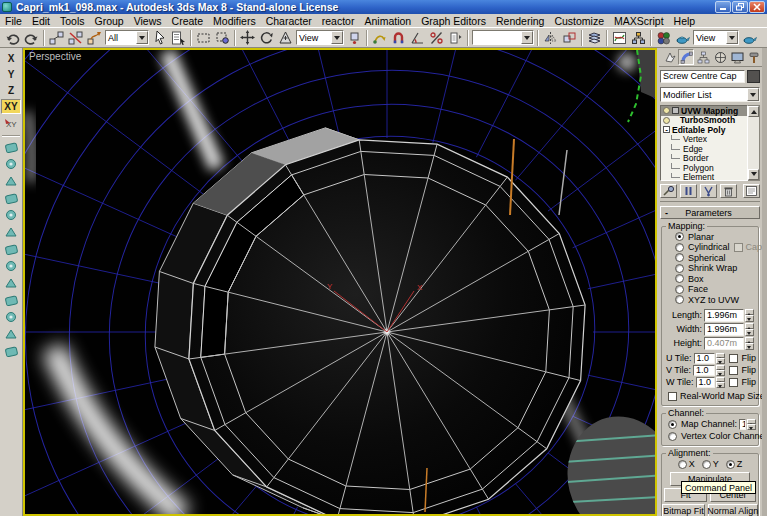 This screenshot has width=767, height=516. I want to click on select-and-link-icon, so click(56, 38).